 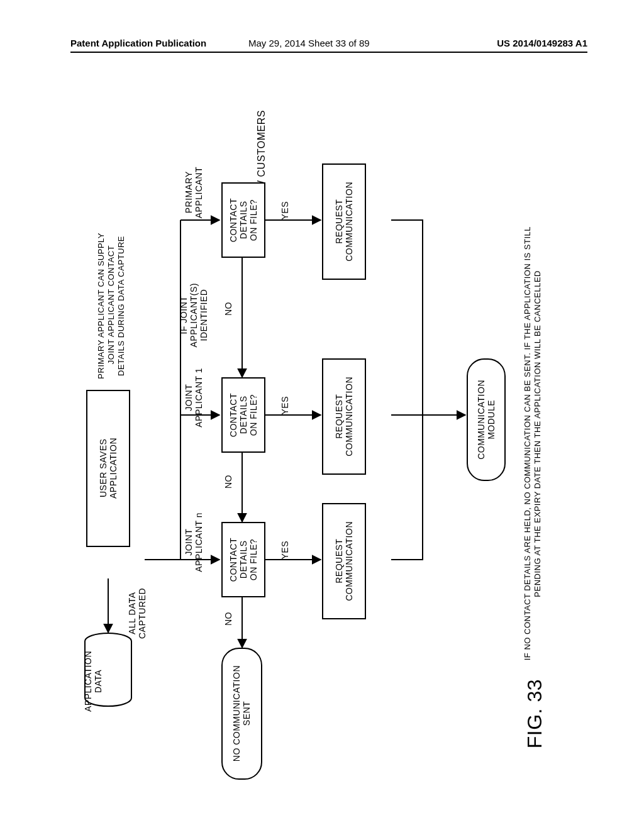 What do you see at coordinates (108, 468) in the screenshot?
I see `box-user-saves: USER SAVES APPLICATION` at bounding box center [108, 468].